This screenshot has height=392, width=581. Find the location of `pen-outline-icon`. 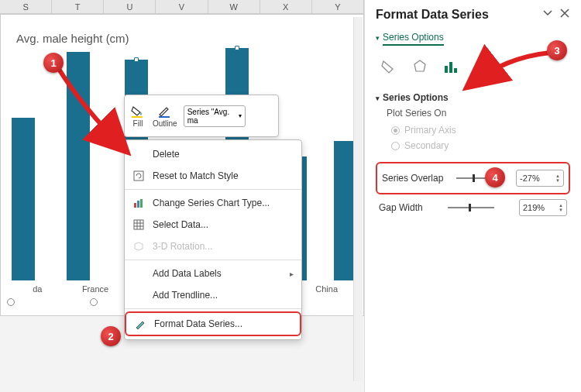

pen-outline-icon is located at coordinates (165, 112).